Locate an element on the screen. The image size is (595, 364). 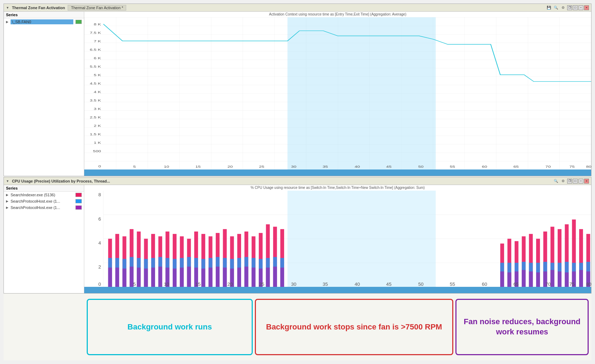
bottom-series-panel: Series ▶ SearchIndexer.exe (5136) ▶ Sear… is located at coordinates (44, 239).